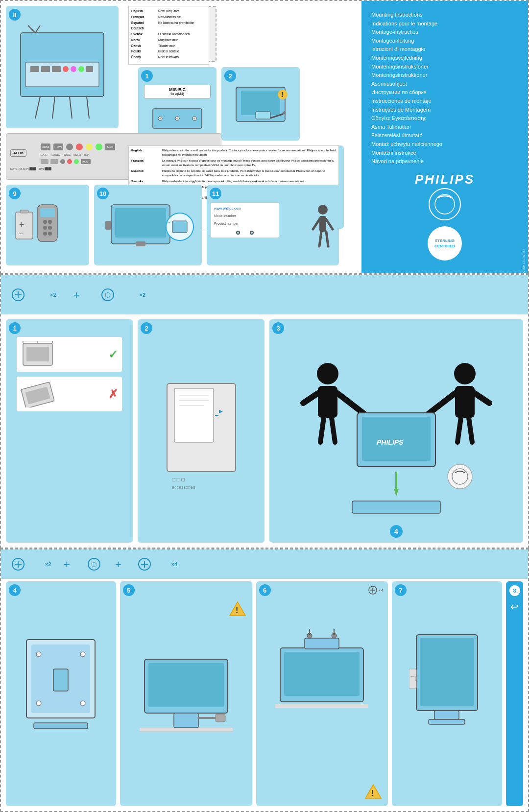  What do you see at coordinates (113, 394) in the screenshot?
I see `cross-mark: ✗` at bounding box center [113, 394].